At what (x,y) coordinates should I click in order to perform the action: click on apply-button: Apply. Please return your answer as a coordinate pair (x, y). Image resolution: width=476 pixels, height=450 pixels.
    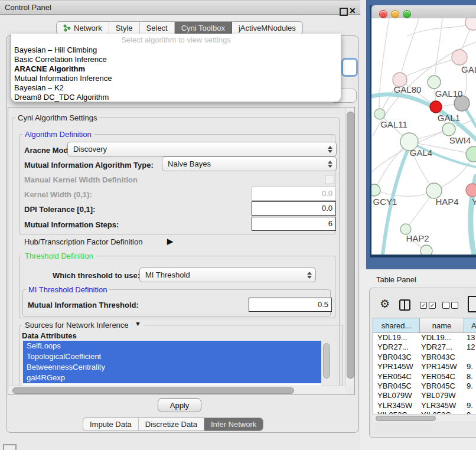
    Looking at the image, I should click on (180, 405).